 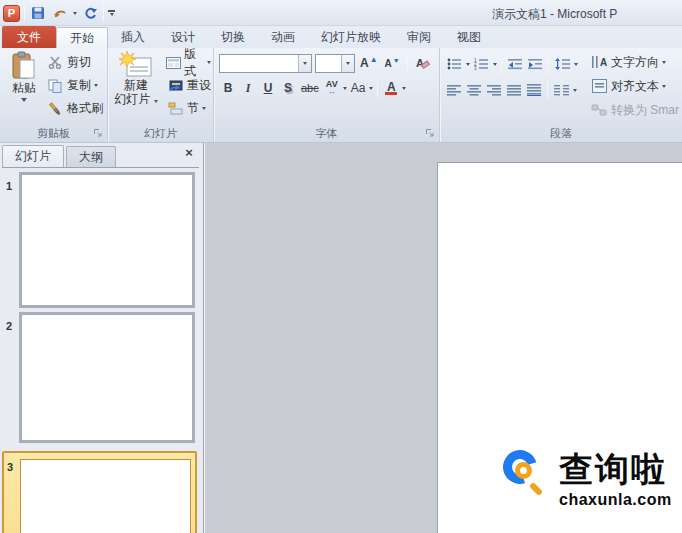 What do you see at coordinates (392, 63) in the screenshot?
I see `shrink-font-button: A▼` at bounding box center [392, 63].